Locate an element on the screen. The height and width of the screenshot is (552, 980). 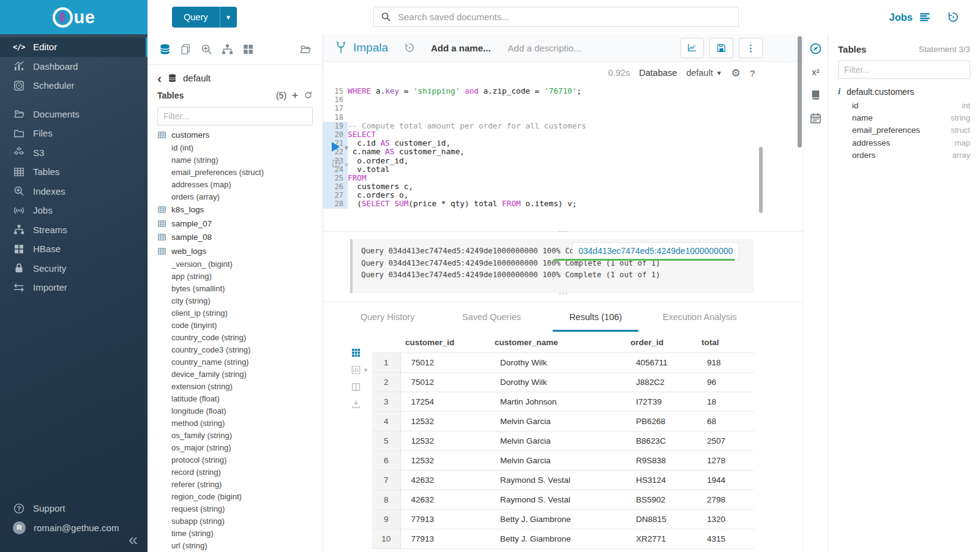
database-icon is located at coordinates (165, 49).